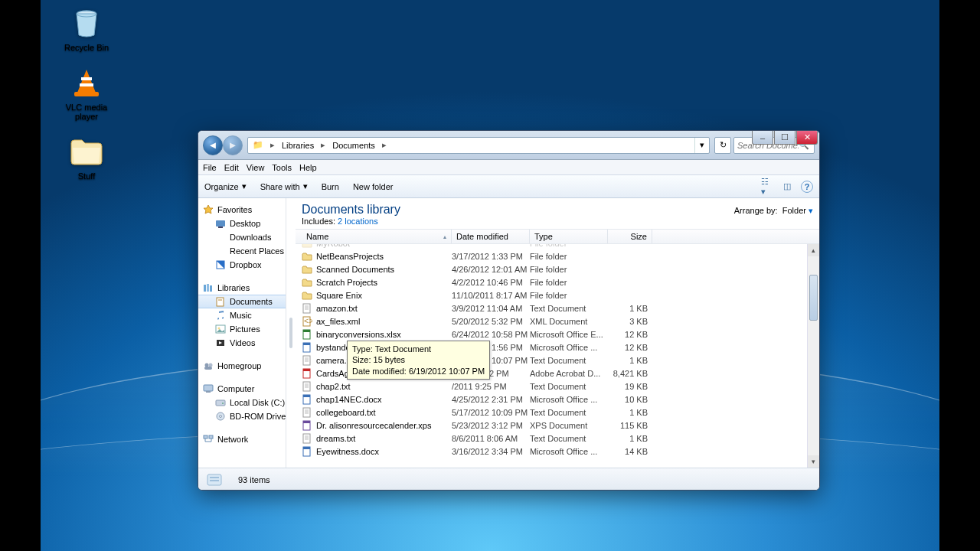 This screenshot has width=980, height=551. What do you see at coordinates (557, 308) in the screenshot?
I see `file-row: amazon.txt3/9/2012 11:04 AMText Document…` at bounding box center [557, 308].